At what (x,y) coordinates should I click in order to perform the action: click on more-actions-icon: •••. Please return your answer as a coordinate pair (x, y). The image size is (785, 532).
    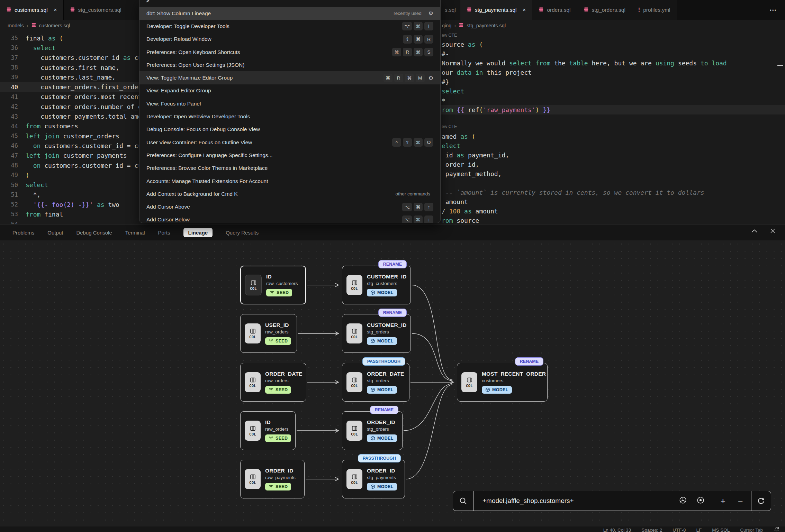
    Looking at the image, I should click on (773, 10).